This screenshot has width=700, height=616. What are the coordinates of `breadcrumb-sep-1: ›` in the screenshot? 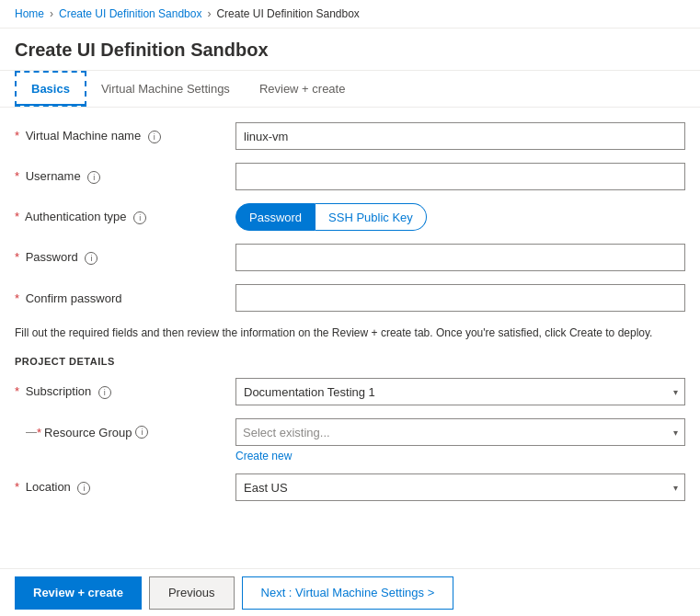 It's located at (52, 14).